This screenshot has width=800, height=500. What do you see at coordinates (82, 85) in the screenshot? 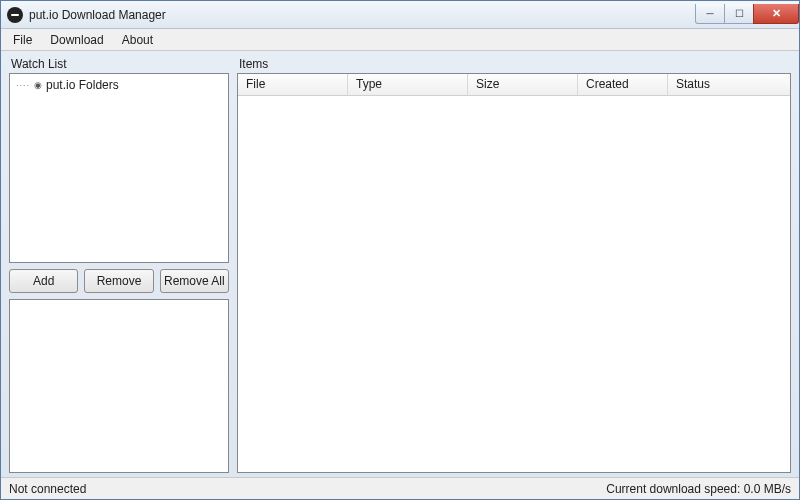
I see `tree-item-label: put.io Folders` at bounding box center [82, 85].